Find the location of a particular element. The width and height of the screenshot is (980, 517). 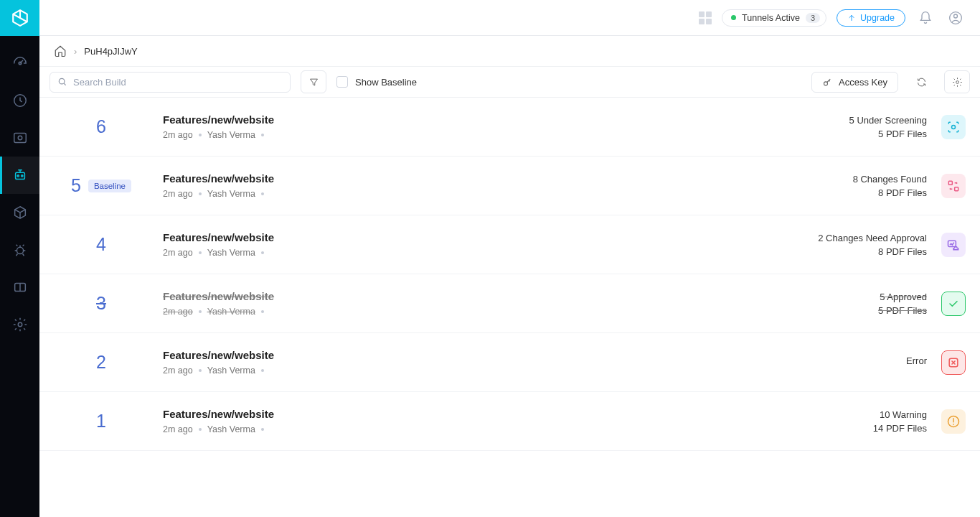

build-status-sub: 5 PDF Files is located at coordinates (888, 134).